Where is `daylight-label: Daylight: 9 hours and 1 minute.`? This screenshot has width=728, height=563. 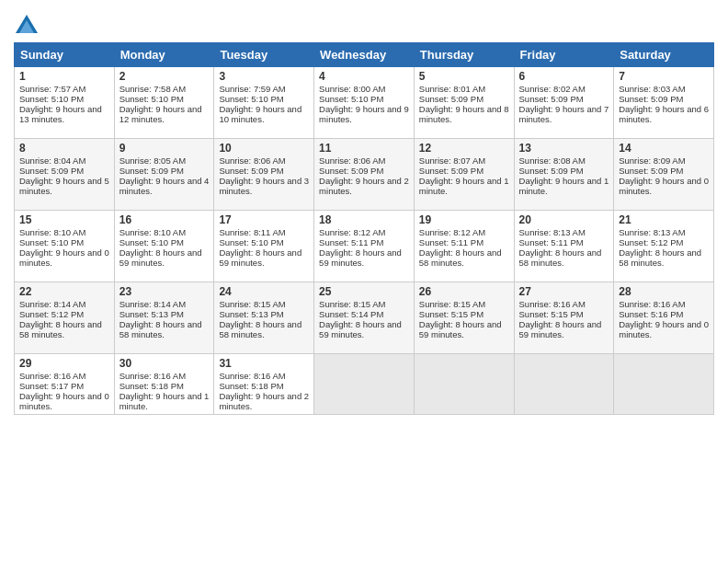 daylight-label: Daylight: 9 hours and 1 minute. is located at coordinates (564, 186).